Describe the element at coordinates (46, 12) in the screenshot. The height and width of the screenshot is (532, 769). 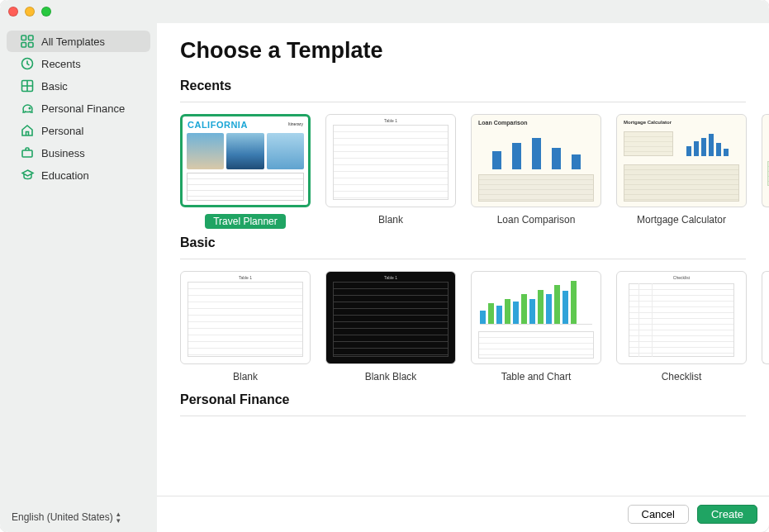
I see `zoom-window-icon` at that location.